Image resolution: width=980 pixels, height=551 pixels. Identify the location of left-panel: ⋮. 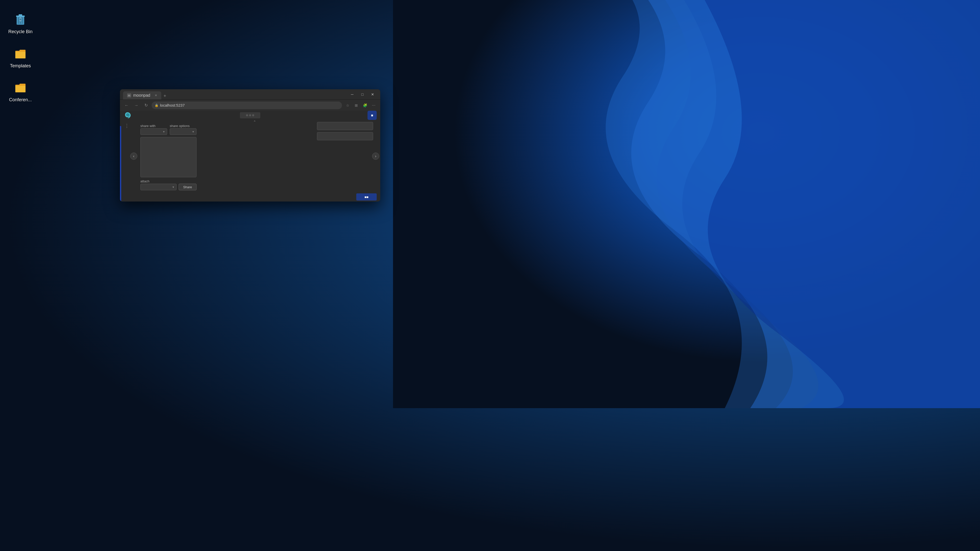
(127, 156).